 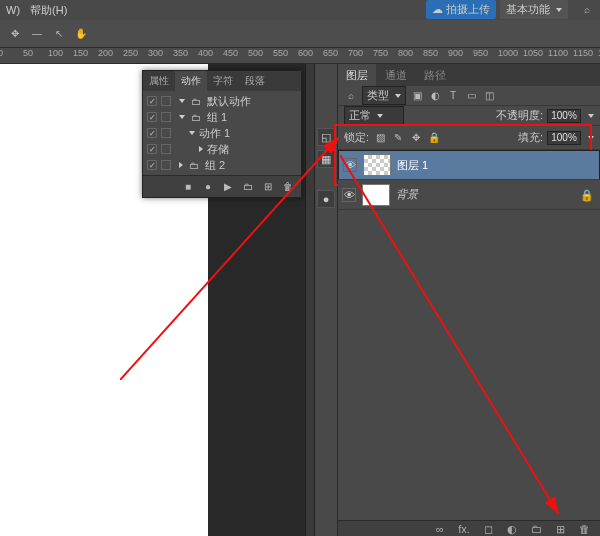 What do you see at coordinates (218, 150) in the screenshot?
I see `action-label: 存储` at bounding box center [218, 150].